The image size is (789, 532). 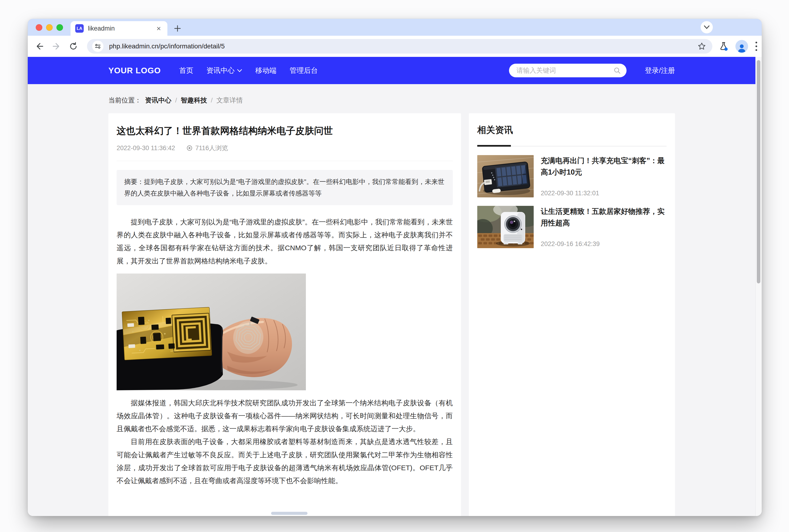 What do you see at coordinates (224, 71) in the screenshot?
I see `nav-item-news-center: 资讯中心` at bounding box center [224, 71].